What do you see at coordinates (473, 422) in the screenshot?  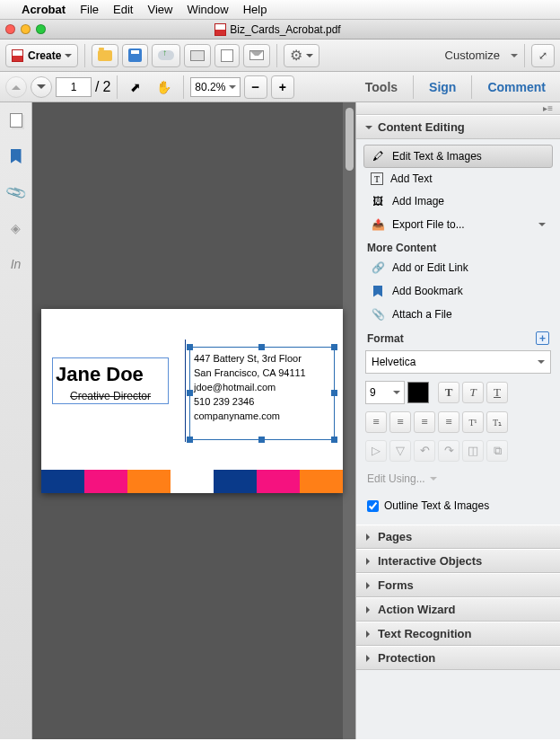 I see `superscript-button: T¹` at bounding box center [473, 422].